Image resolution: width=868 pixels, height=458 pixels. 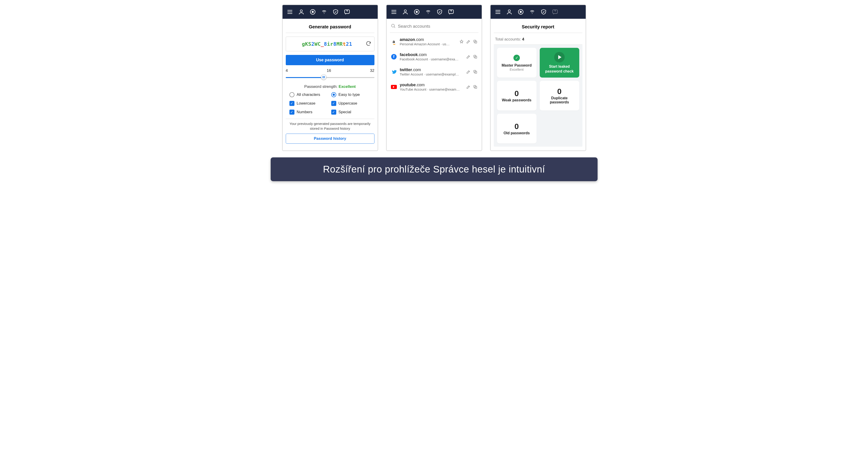 What do you see at coordinates (428, 40) in the screenshot?
I see `account-domain: amazon.com` at bounding box center [428, 40].